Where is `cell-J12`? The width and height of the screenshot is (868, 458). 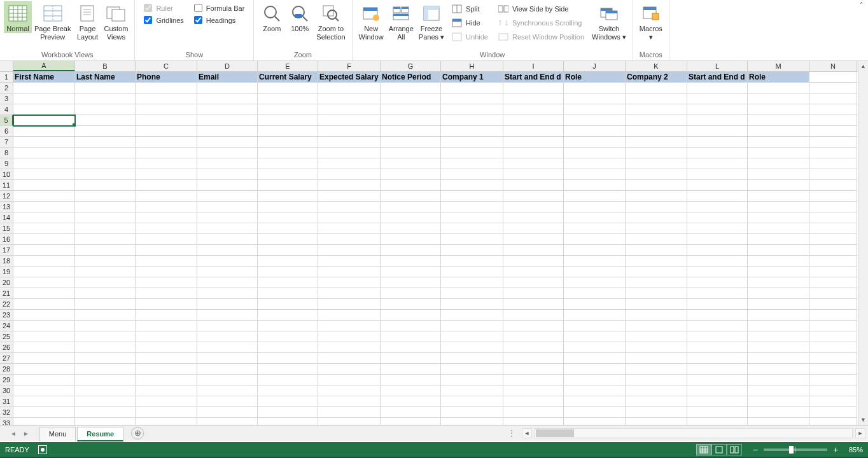 cell-J12 is located at coordinates (594, 196).